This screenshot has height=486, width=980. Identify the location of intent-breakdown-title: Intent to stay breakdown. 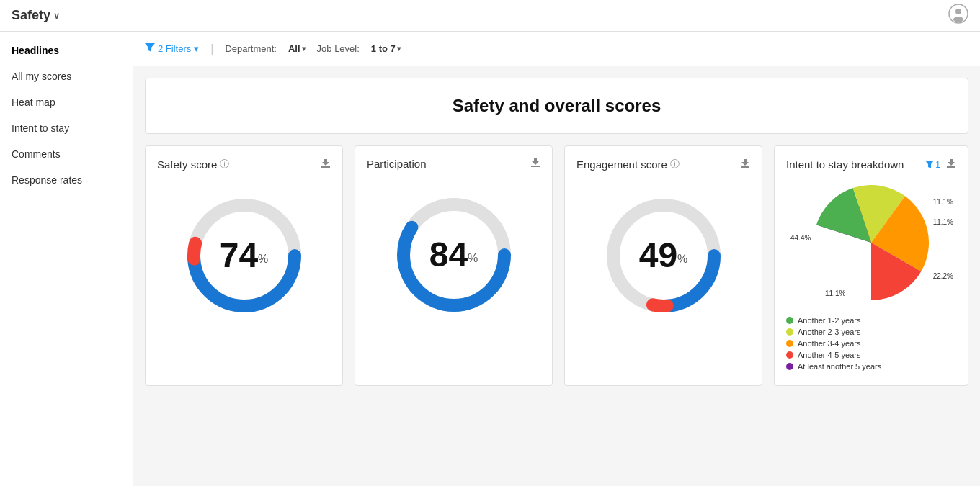
(845, 165).